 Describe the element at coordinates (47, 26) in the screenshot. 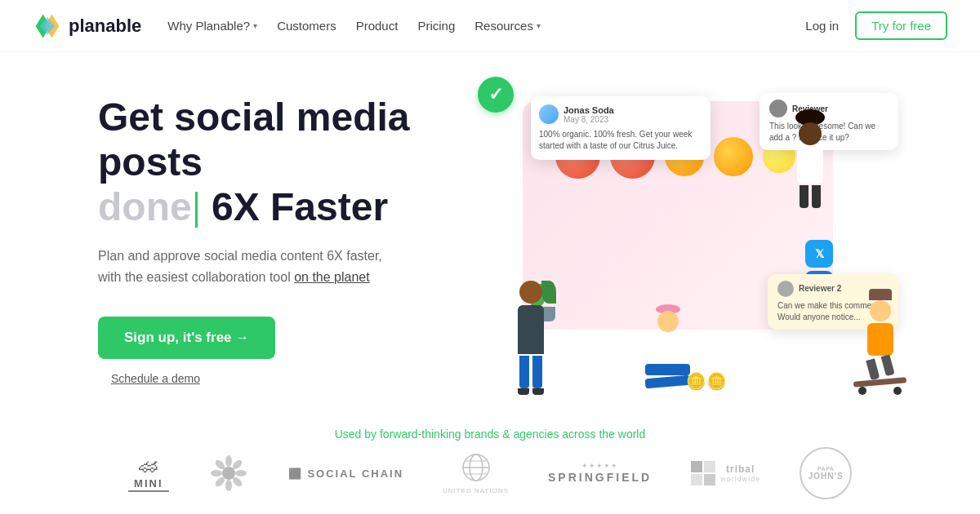

I see `planable-logo-icon` at that location.